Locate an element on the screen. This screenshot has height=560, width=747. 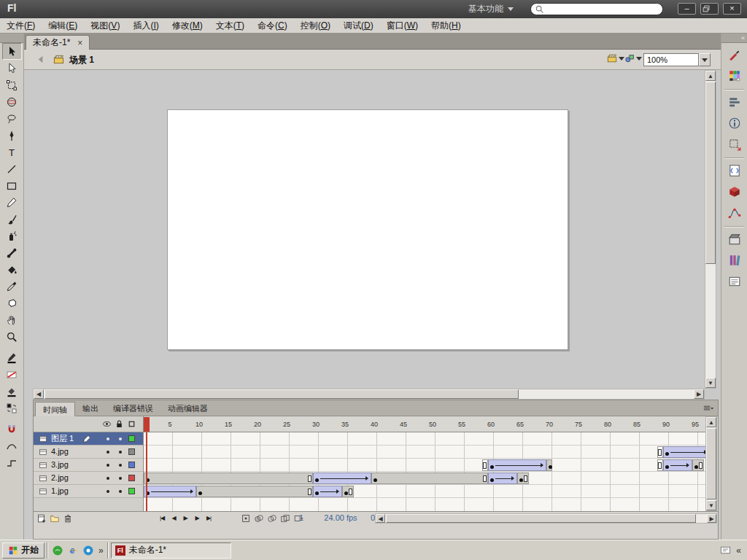
stroke-color-swatch is located at coordinates (12, 375).